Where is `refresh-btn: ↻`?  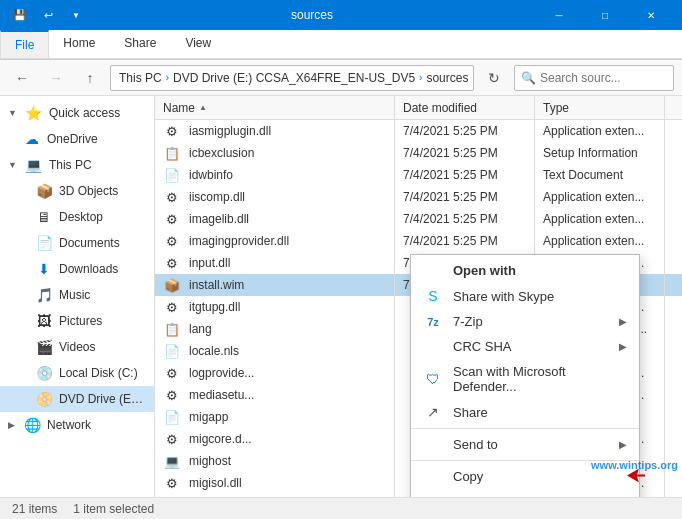
refresh-btn: ↻ is located at coordinates (494, 78).